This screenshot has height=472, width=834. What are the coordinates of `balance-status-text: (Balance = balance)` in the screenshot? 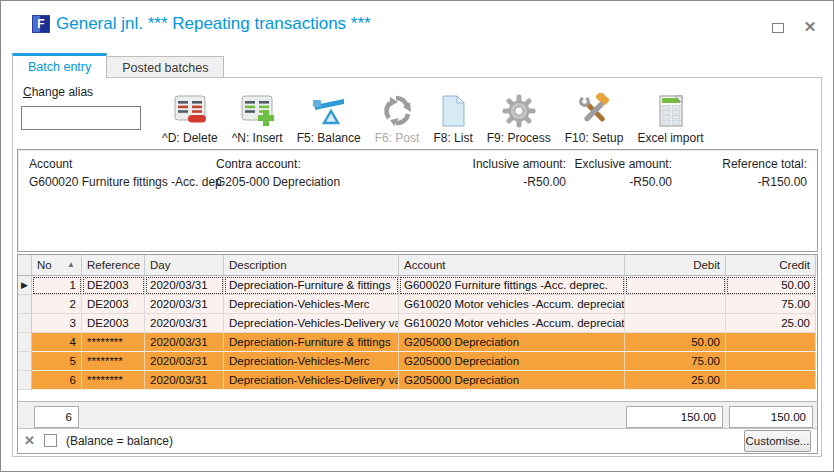 It's located at (120, 441).